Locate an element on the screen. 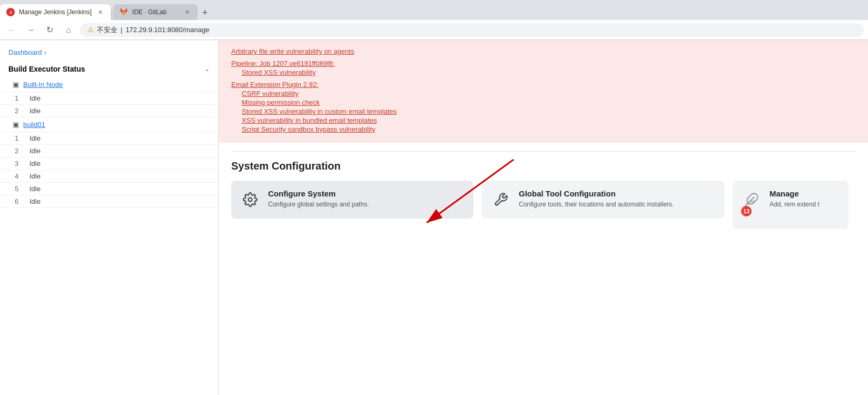 The width and height of the screenshot is (868, 395). security-label: 不安全 is located at coordinates (107, 30).